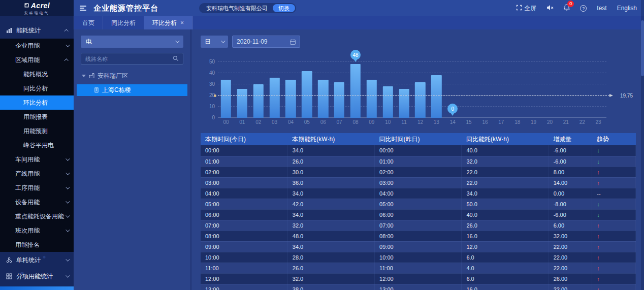 The height and width of the screenshot is (290, 644). I want to click on table-cell: 50.0, so click(505, 204).